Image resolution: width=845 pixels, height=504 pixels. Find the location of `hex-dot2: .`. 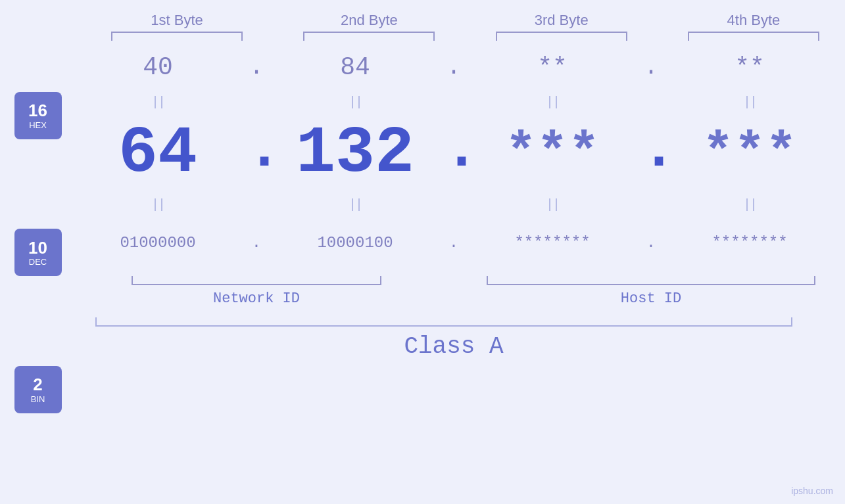

hex-dot2: . is located at coordinates (454, 67).